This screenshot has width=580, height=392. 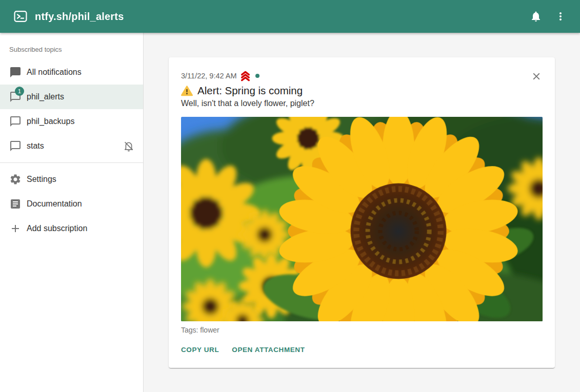 I want to click on unread-count-badge: 1, so click(x=19, y=91).